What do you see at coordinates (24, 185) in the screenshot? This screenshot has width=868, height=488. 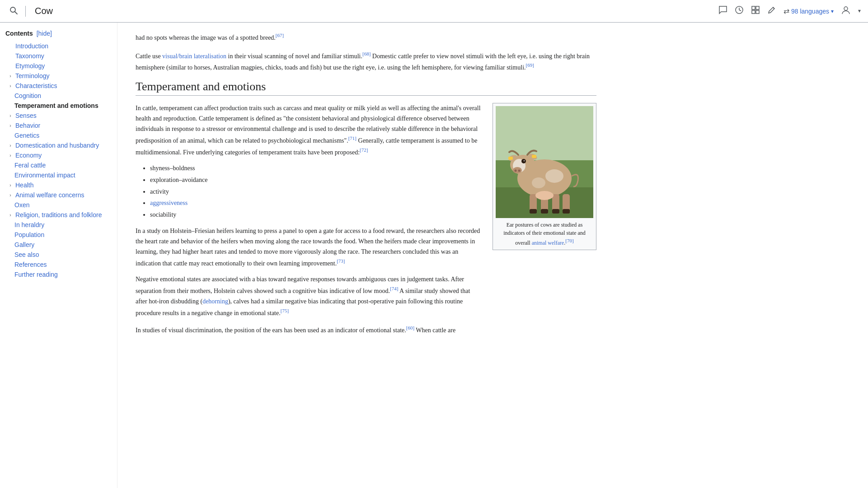 I see `toc-link: Health` at bounding box center [24, 185].